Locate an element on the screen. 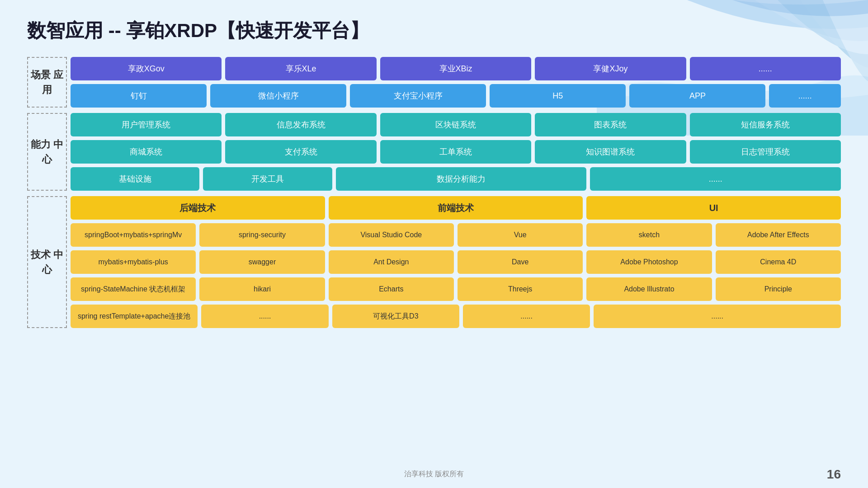 The image size is (868, 488). tech-vue: Vue is located at coordinates (520, 235).